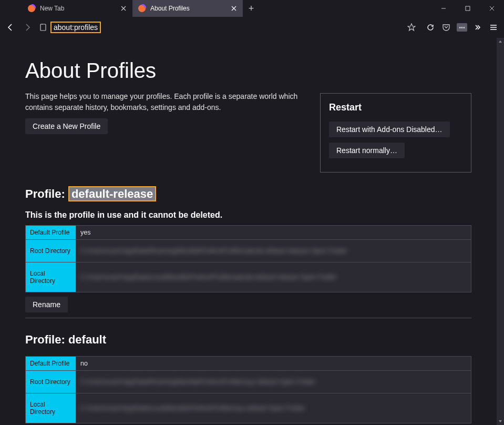  What do you see at coordinates (248, 340) in the screenshot?
I see `profile-heading: Profile: default` at bounding box center [248, 340].